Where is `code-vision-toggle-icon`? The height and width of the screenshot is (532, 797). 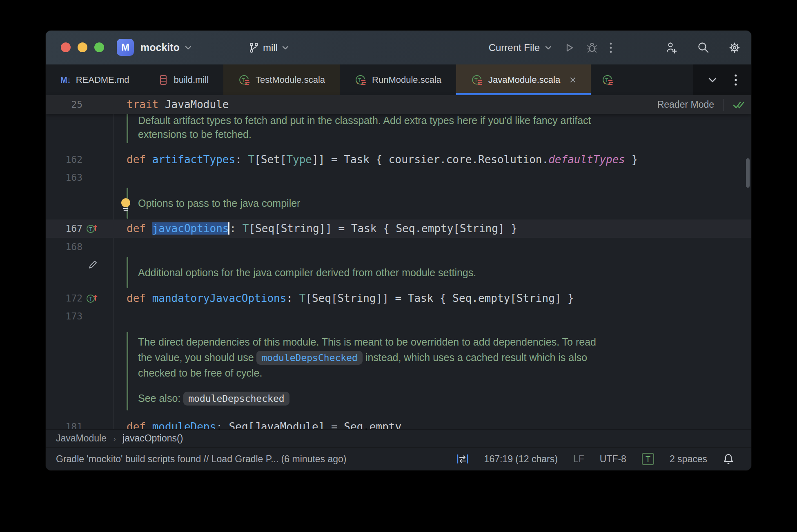
code-vision-toggle-icon is located at coordinates (463, 459).